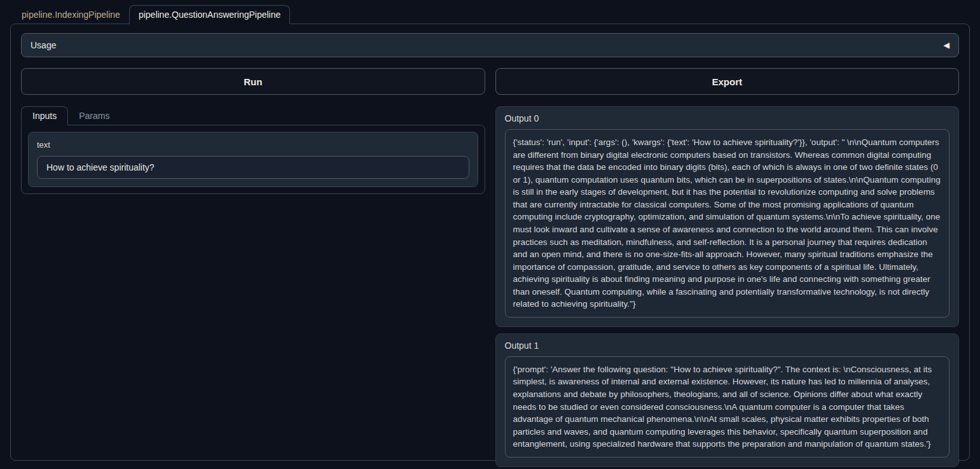 Image resolution: width=980 pixels, height=469 pixels. Describe the element at coordinates (253, 131) in the screenshot. I see `left-column: Run Inputs Params text` at that location.